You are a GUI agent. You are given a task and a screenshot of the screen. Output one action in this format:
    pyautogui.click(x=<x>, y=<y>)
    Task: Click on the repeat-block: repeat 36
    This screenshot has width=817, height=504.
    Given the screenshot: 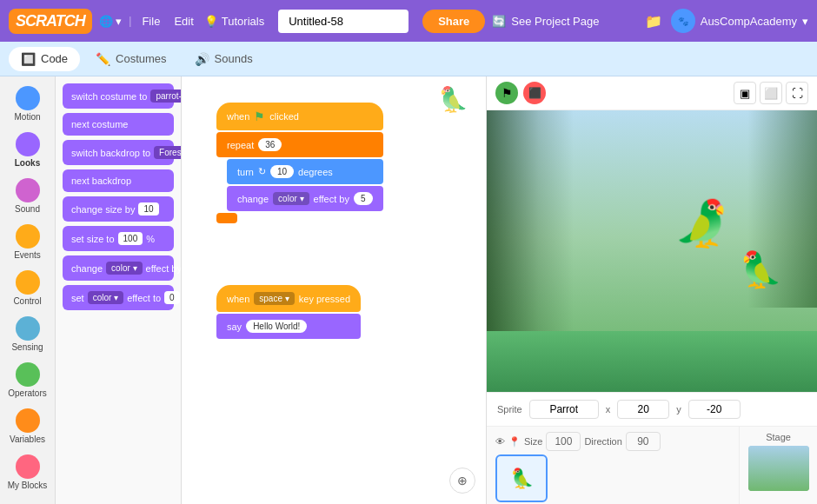 What is the action you would take?
    pyautogui.click(x=300, y=144)
    